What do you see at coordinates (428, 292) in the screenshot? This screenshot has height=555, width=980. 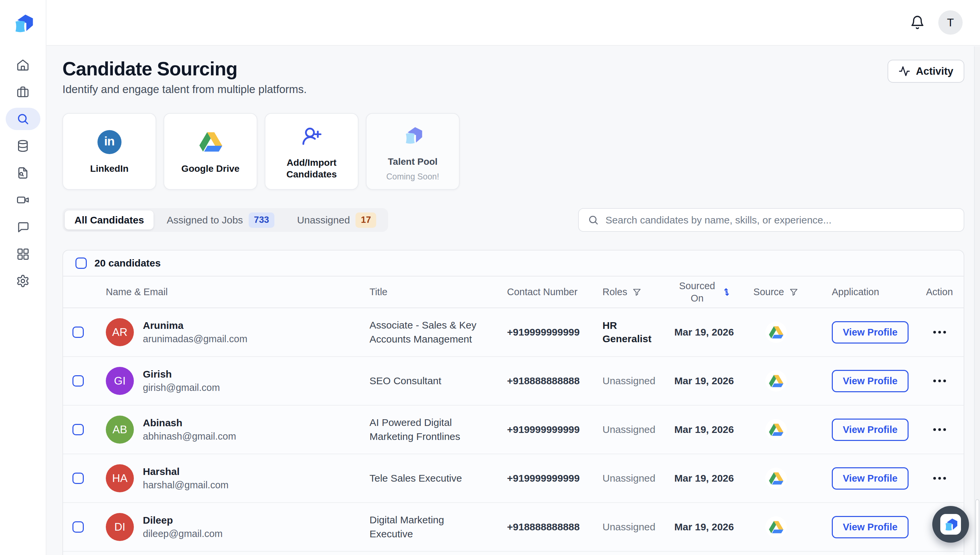 I see `column-title: Title` at bounding box center [428, 292].